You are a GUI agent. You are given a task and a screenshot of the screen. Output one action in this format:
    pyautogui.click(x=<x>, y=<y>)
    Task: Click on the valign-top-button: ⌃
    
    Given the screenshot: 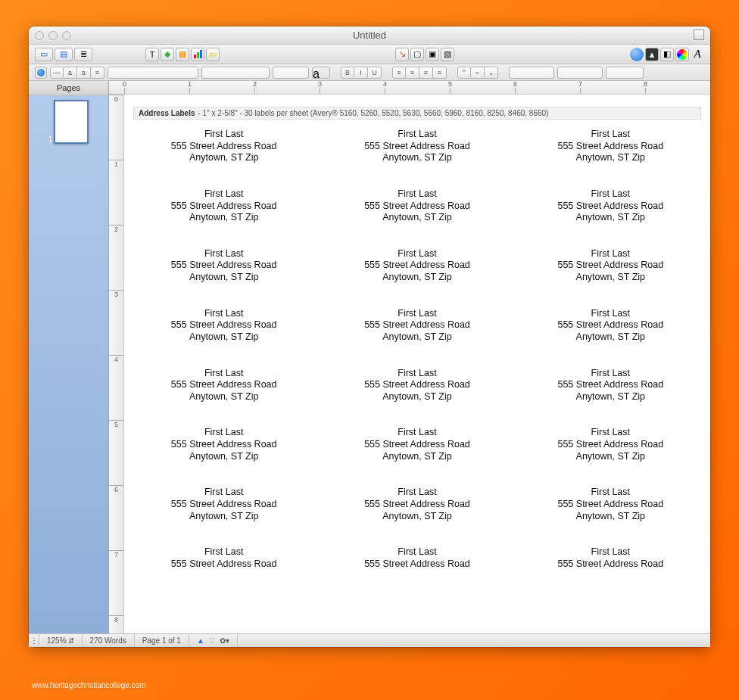 What is the action you would take?
    pyautogui.click(x=464, y=73)
    